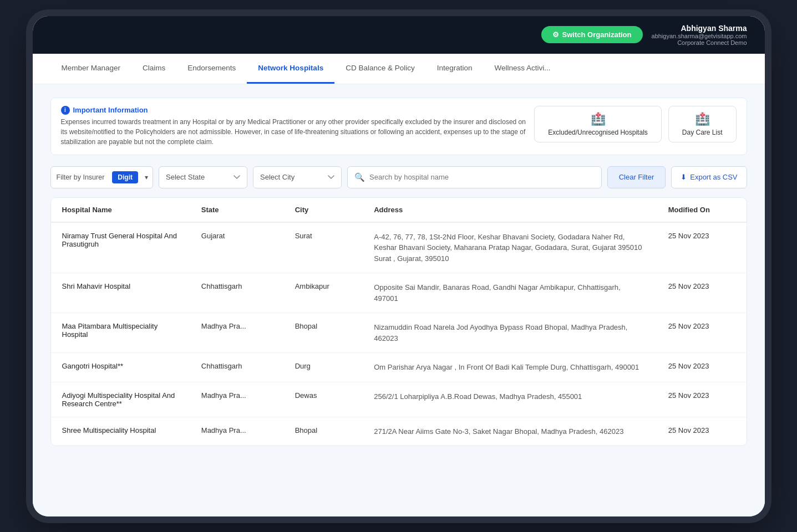 The width and height of the screenshot is (797, 532). Describe the element at coordinates (297, 177) in the screenshot. I see `city-select: Select City` at that location.